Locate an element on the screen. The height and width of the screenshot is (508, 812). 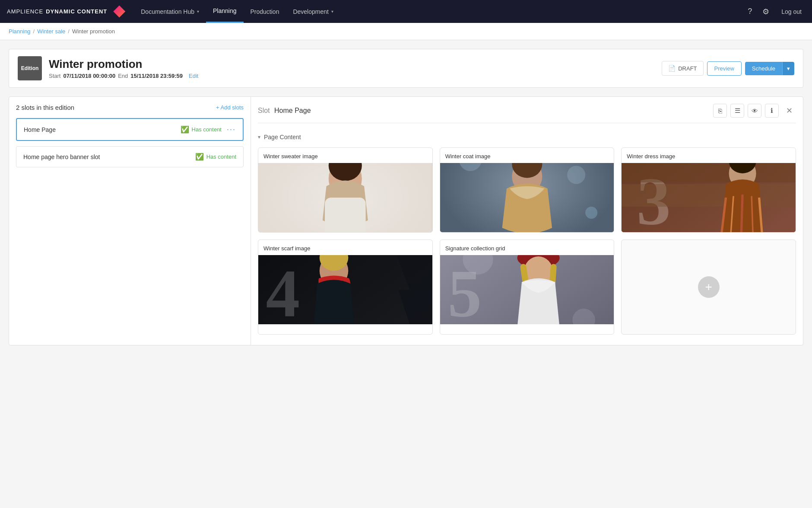
left-pane: 2 slots in this edition + Add slots Home… is located at coordinates (130, 221).